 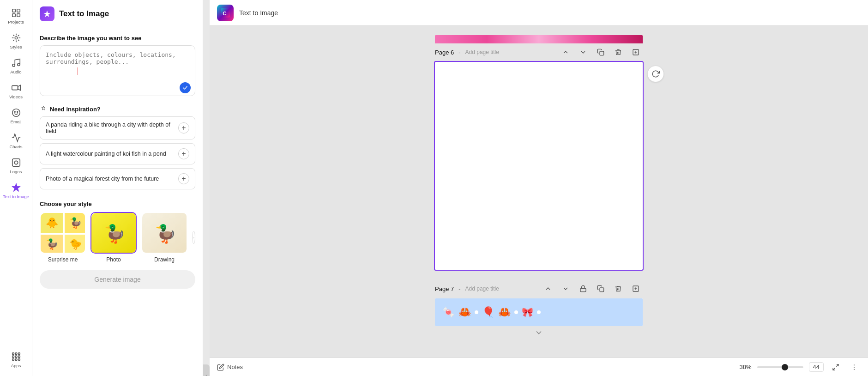 I want to click on suggestion-item-0: A panda riding a bike through a city wit…, so click(x=117, y=128).